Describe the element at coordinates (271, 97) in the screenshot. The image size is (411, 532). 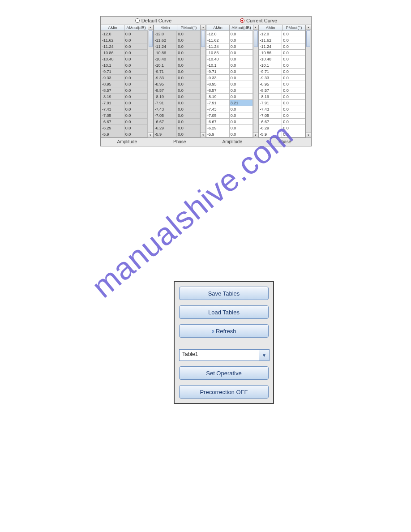
I see `cell-amin: -8.19` at that location.